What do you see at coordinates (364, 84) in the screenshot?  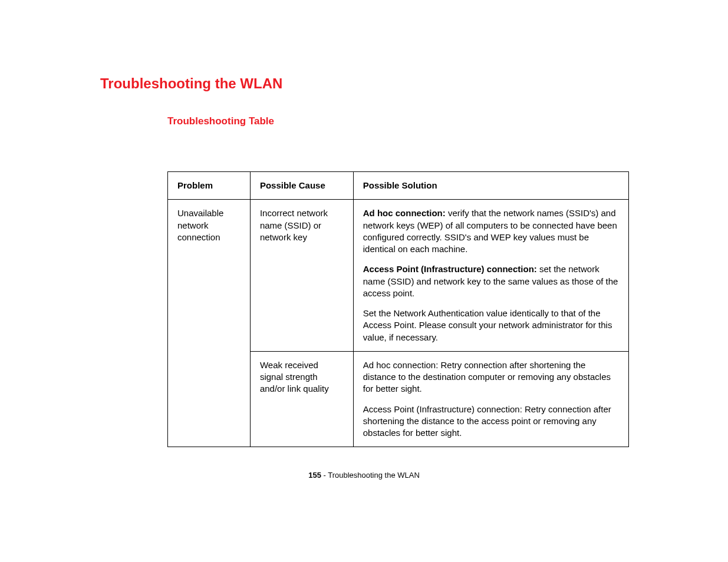 I see `main-heading: Troubleshooting the WLAN` at bounding box center [364, 84].